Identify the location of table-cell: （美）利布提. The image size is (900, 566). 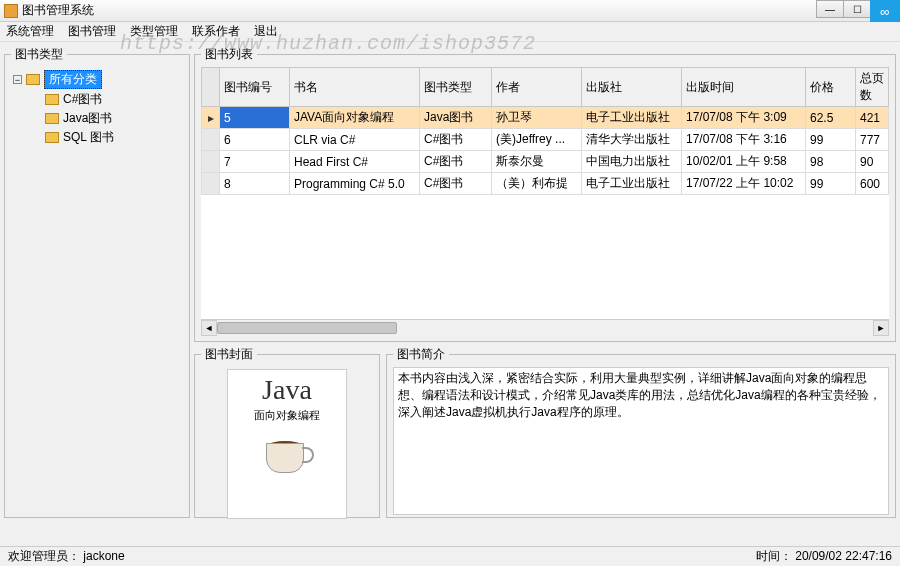
(537, 184).